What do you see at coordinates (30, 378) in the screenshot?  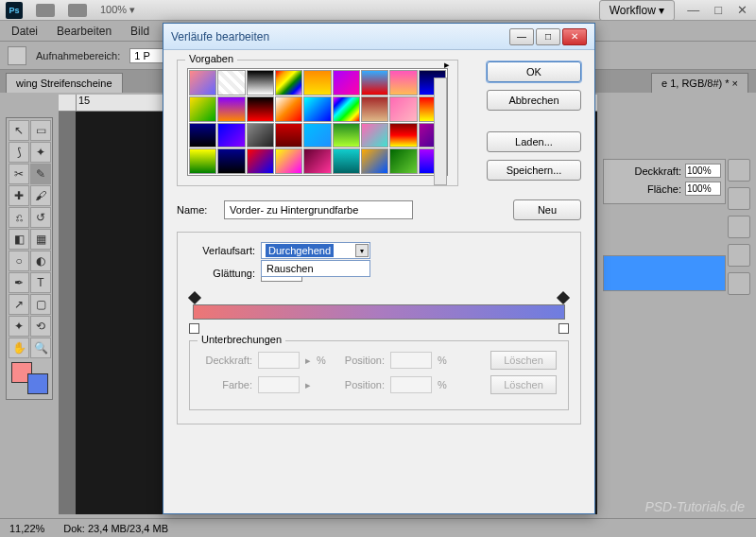 I see `color-swatches` at bounding box center [30, 378].